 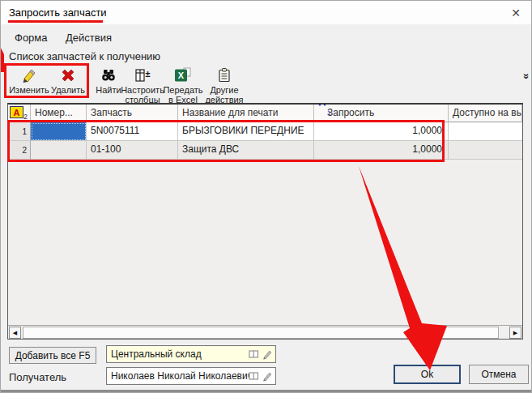 I want to click on column-header-request: 1 Запросить, so click(x=381, y=113).